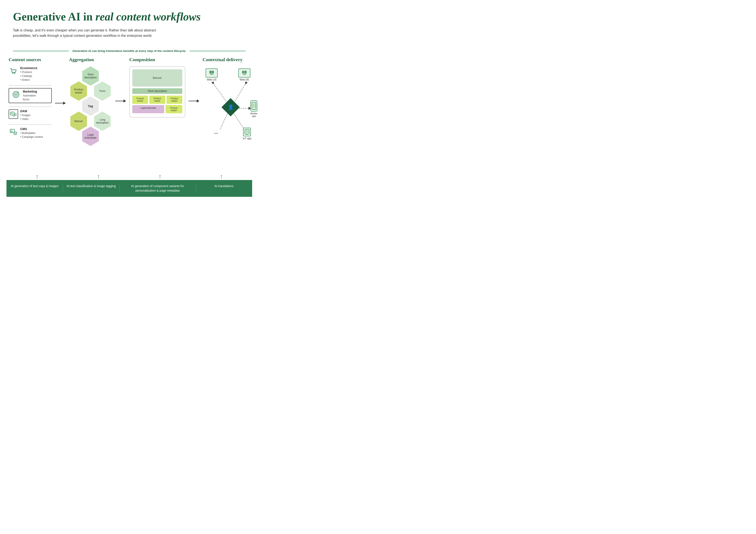 The height and width of the screenshot is (534, 756). I want to click on header-section: Generative AI in real content workflows …, so click(129, 25).